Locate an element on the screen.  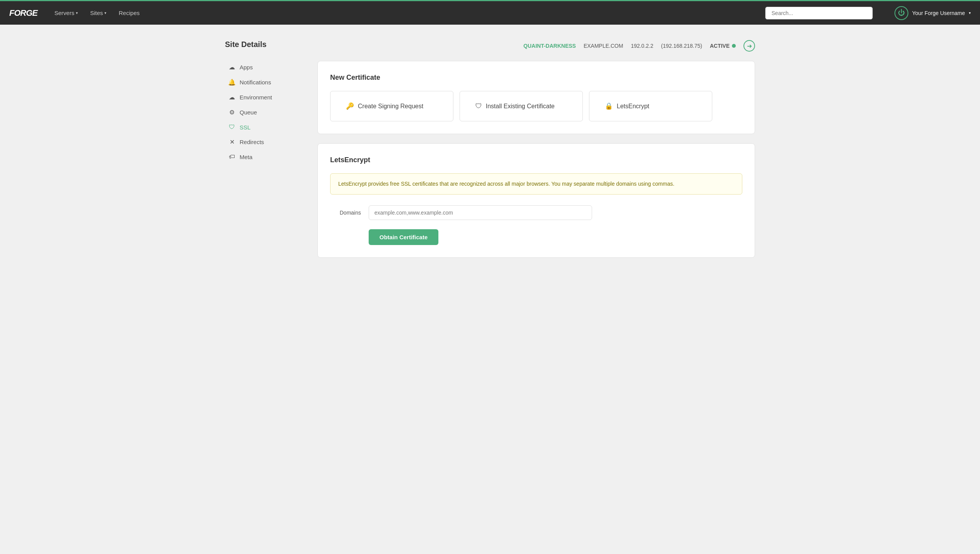
navbar: FORGE Servers ▾ Sites ▾ Recipes ⏻ Your F… is located at coordinates (490, 12).